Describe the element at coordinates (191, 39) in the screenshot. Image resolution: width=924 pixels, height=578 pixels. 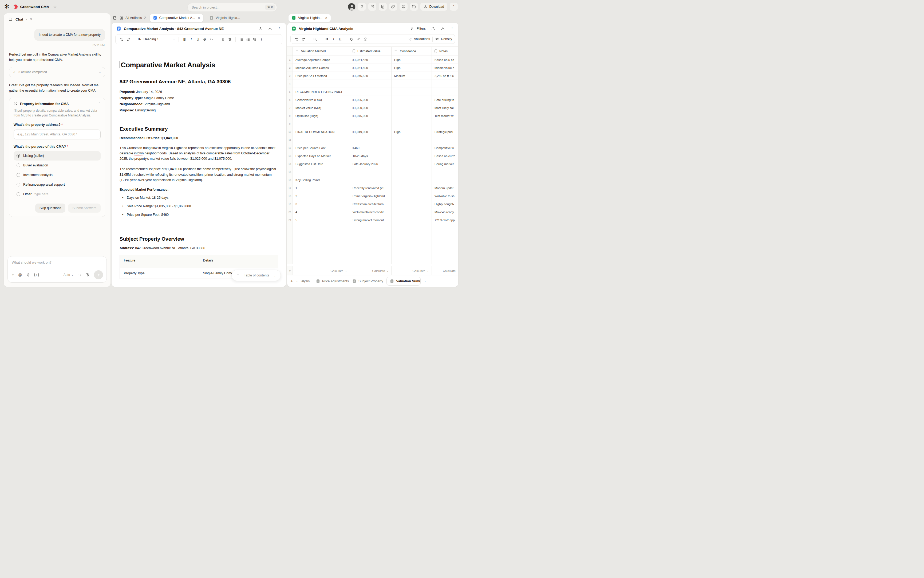
I see `italic-button: I` at that location.